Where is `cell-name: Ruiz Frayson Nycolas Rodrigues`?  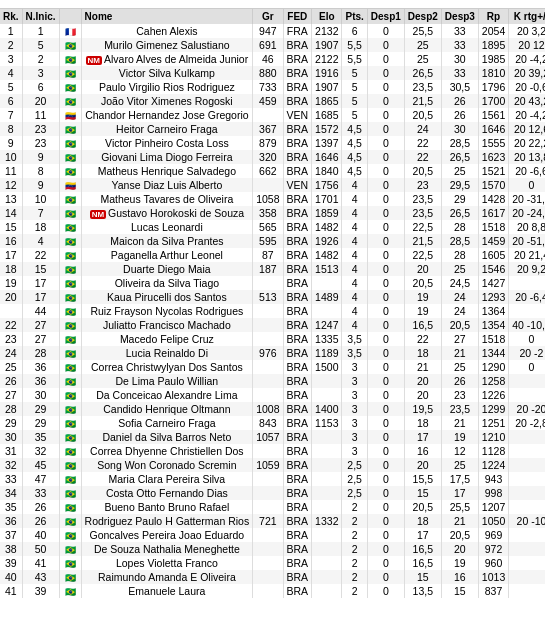 cell-name: Ruiz Frayson Nycolas Rodrigues is located at coordinates (167, 311).